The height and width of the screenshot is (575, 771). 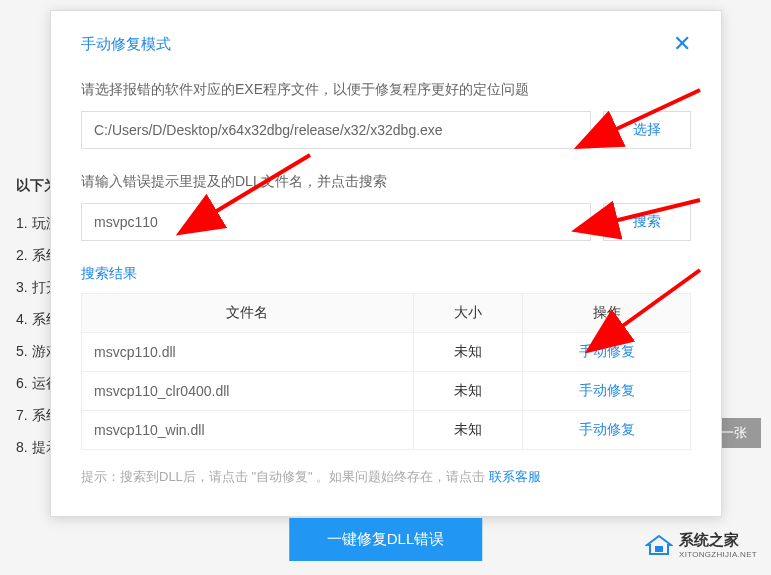 What do you see at coordinates (386, 314) in the screenshot?
I see `table-header-row: 文件名 大小 操作` at bounding box center [386, 314].